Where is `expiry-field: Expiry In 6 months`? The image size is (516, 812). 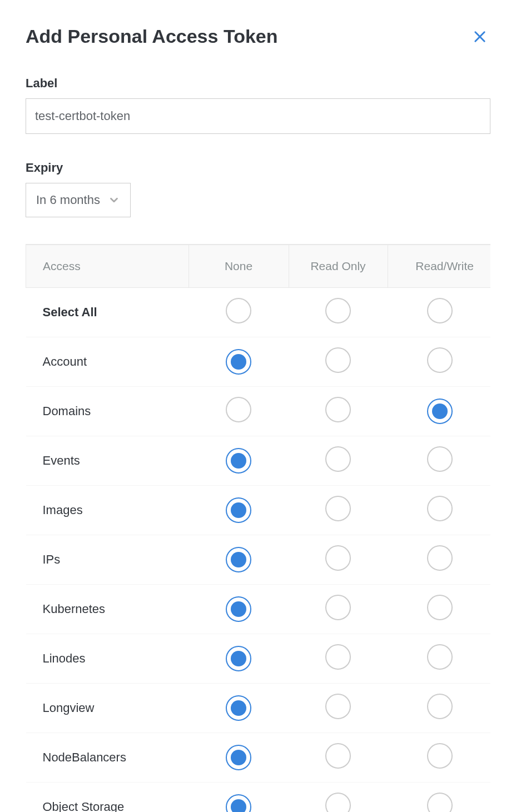
expiry-field: Expiry In 6 months is located at coordinates (258, 189).